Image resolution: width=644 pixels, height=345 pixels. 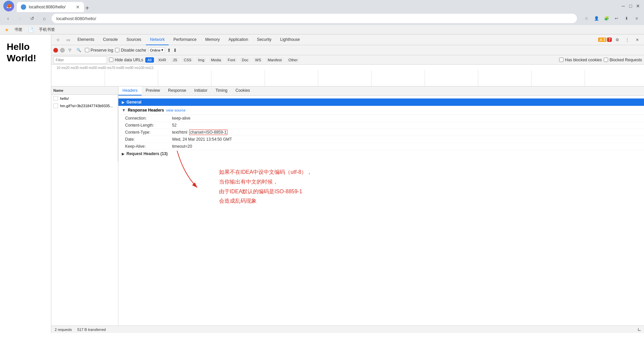 What do you see at coordinates (275, 60) in the screenshot?
I see `filter-type-manifest: Manifest` at bounding box center [275, 60].